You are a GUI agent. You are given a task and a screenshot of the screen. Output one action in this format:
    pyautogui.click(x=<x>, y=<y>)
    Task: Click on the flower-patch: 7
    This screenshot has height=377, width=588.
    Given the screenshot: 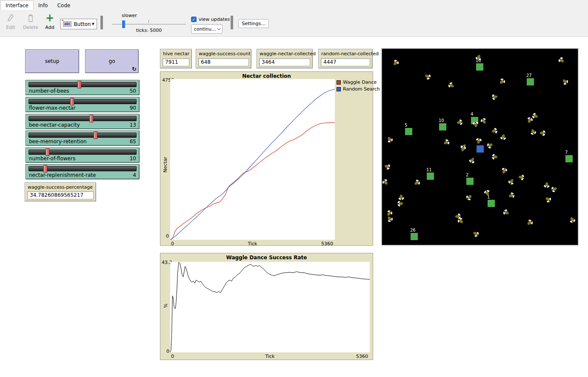 What is the action you would take?
    pyautogui.click(x=569, y=159)
    